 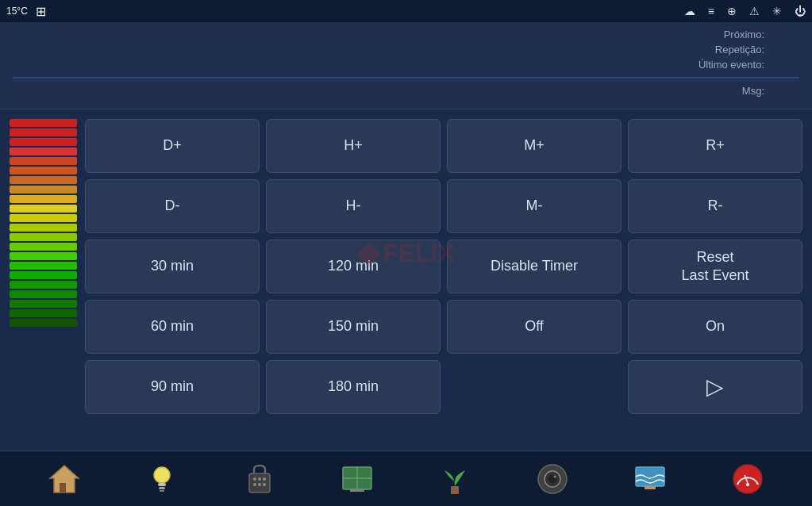 I want to click on level-meter, so click(x=43, y=266).